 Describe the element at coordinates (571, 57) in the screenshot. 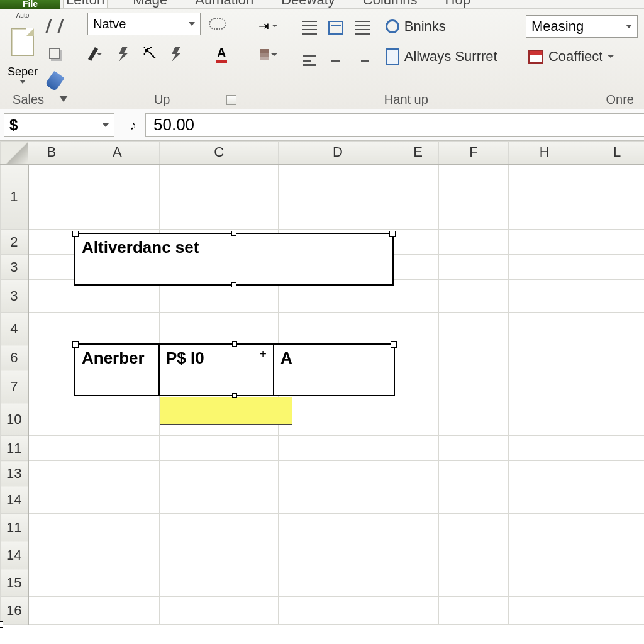

I see `coaffect-button: Coaffiect` at that location.